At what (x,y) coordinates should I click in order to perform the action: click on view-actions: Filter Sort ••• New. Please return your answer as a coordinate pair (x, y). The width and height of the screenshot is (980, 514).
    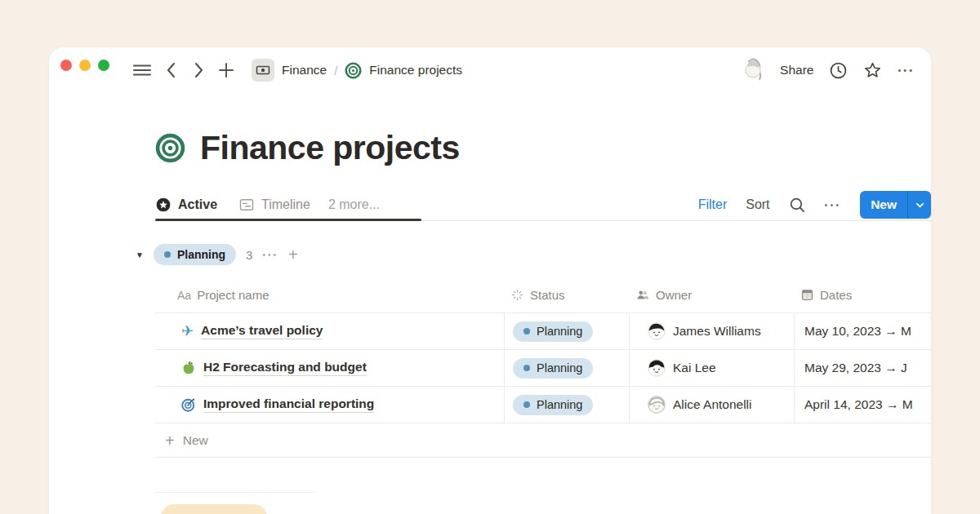
    Looking at the image, I should click on (815, 205).